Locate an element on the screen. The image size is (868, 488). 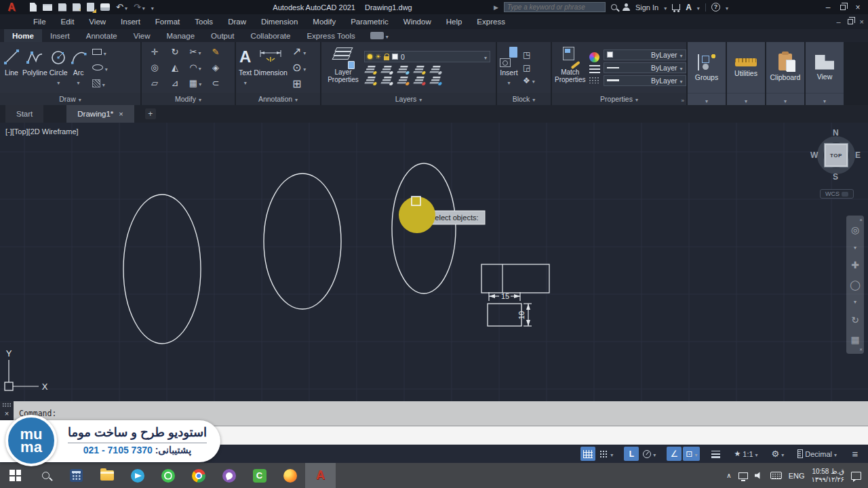
array-button is located at coordinates (195, 83).